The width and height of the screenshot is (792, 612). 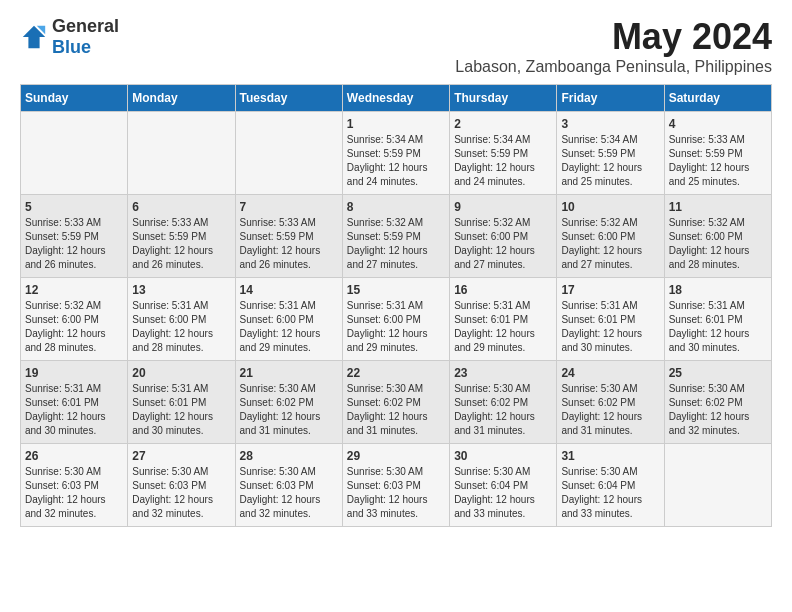 What do you see at coordinates (610, 124) in the screenshot?
I see `day-number: 3` at bounding box center [610, 124].